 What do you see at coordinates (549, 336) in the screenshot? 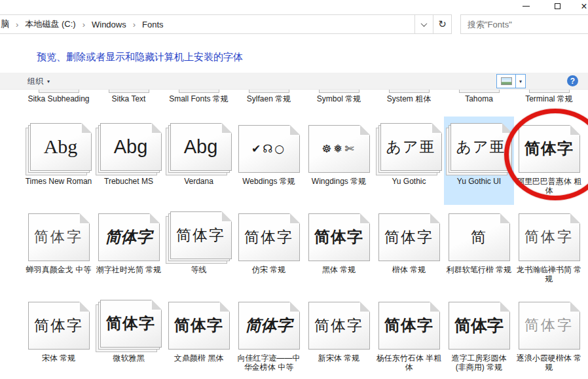
I see `font-item: 简体字 逐浪小霞硬楷体 常规` at bounding box center [549, 336].